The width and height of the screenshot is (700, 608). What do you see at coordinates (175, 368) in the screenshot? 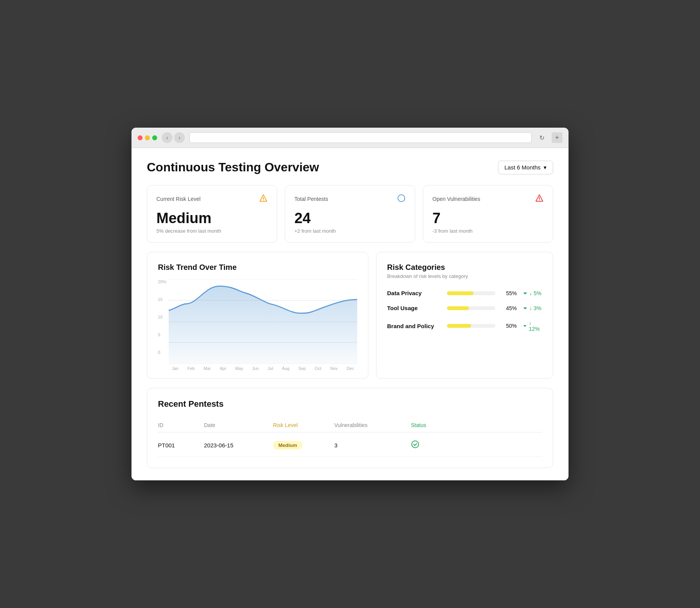
I see `x-label-jan: Jan` at bounding box center [175, 368].